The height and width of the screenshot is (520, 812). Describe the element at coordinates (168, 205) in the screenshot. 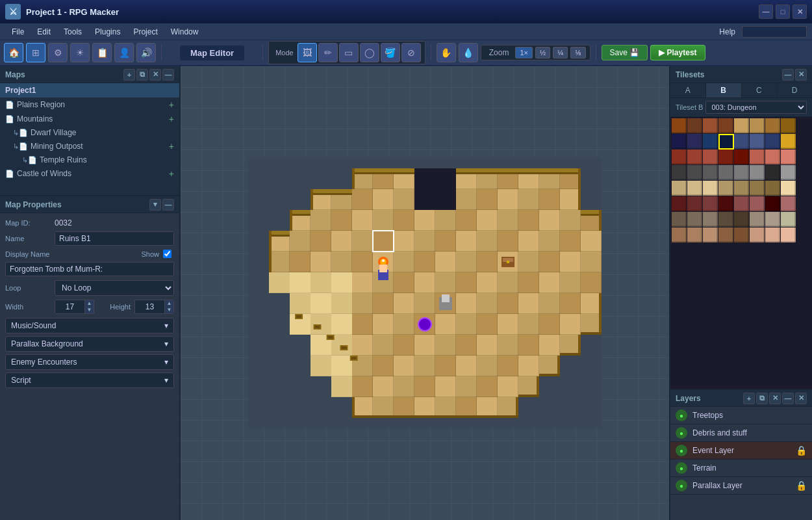

I see `props-collapse-button: —` at that location.